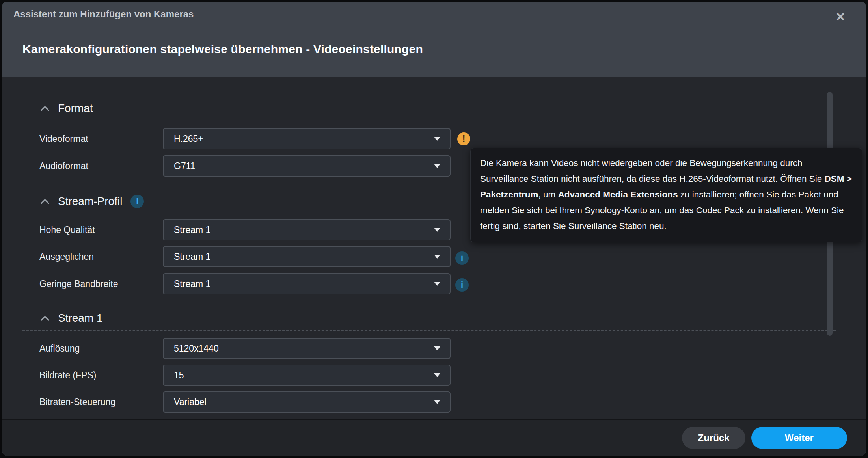 Image resolution: width=868 pixels, height=458 pixels. Describe the element at coordinates (307, 375) in the screenshot. I see `bildrate-select: 15` at that location.